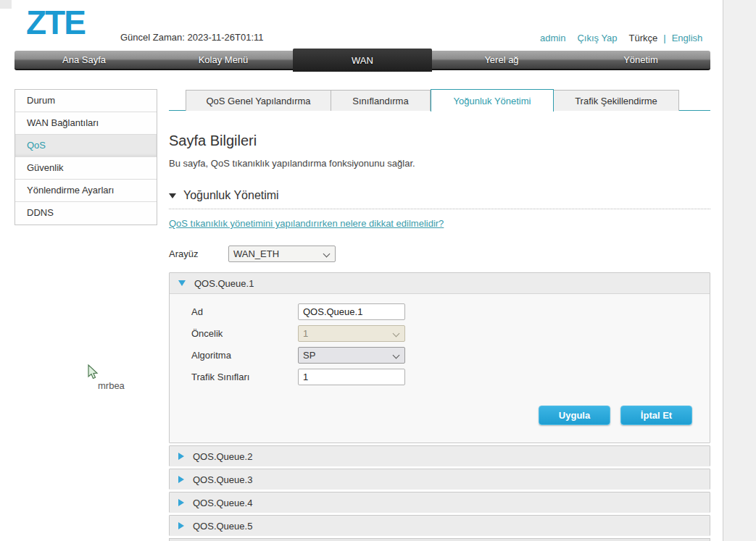  Describe the element at coordinates (352, 333) in the screenshot. I see `priority-select: 1` at that location.